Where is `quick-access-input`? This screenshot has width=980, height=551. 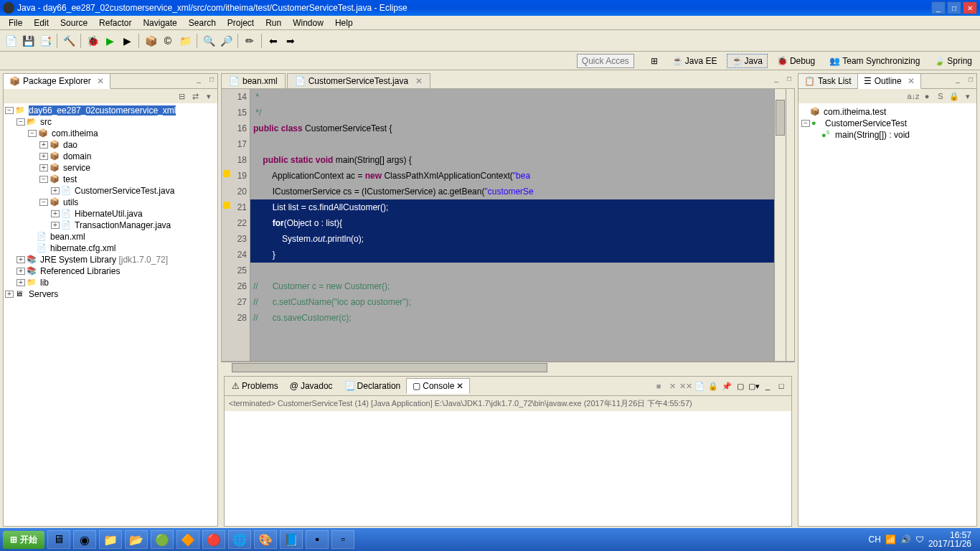 quick-access-input is located at coordinates (606, 61).